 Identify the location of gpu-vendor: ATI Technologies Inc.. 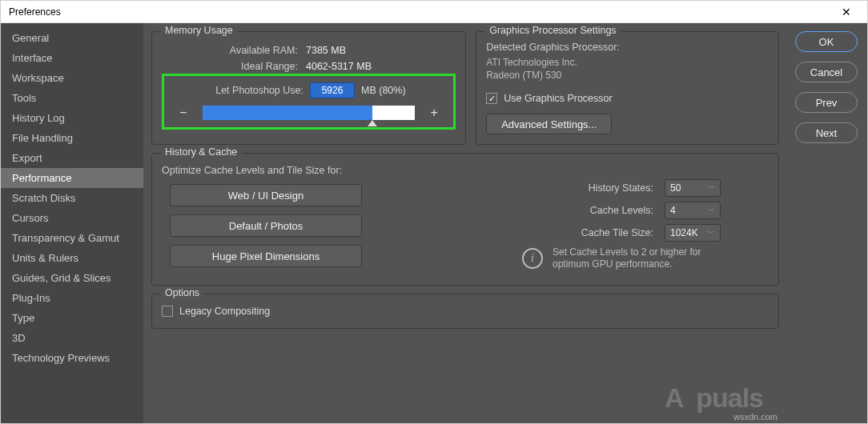
(628, 62).